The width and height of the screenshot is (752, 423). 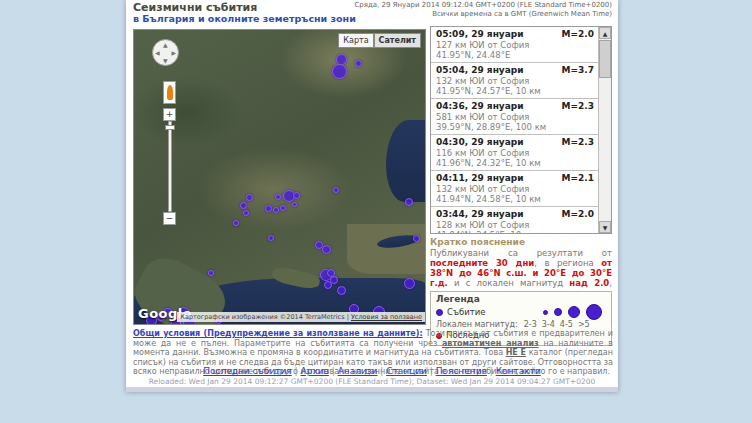 I want to click on event-list-item: 05:09, 29 януари M=2.0 127 км ЮИ от Софи…, so click(x=514, y=45).